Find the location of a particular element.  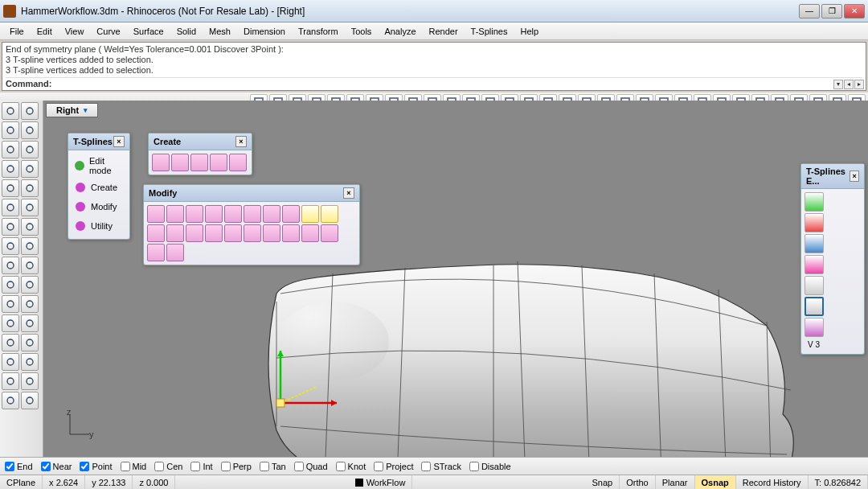

menu-mesh: Mesh is located at coordinates (220, 31).